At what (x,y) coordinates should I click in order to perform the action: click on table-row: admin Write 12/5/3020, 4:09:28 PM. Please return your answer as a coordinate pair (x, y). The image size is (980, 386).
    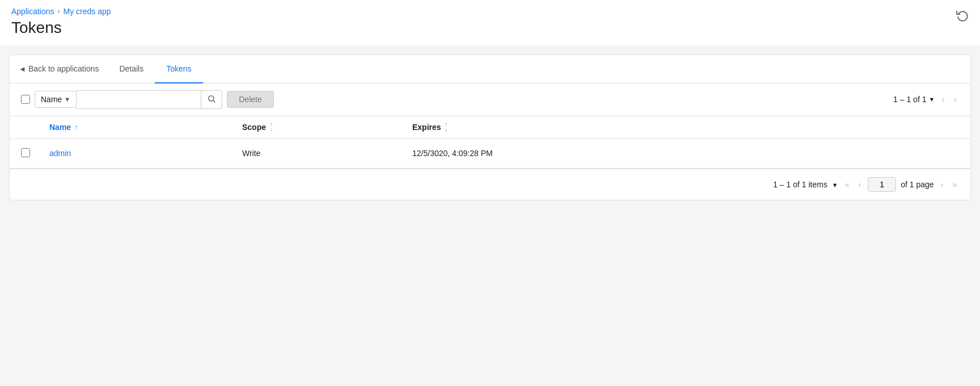
    Looking at the image, I should click on (490, 154).